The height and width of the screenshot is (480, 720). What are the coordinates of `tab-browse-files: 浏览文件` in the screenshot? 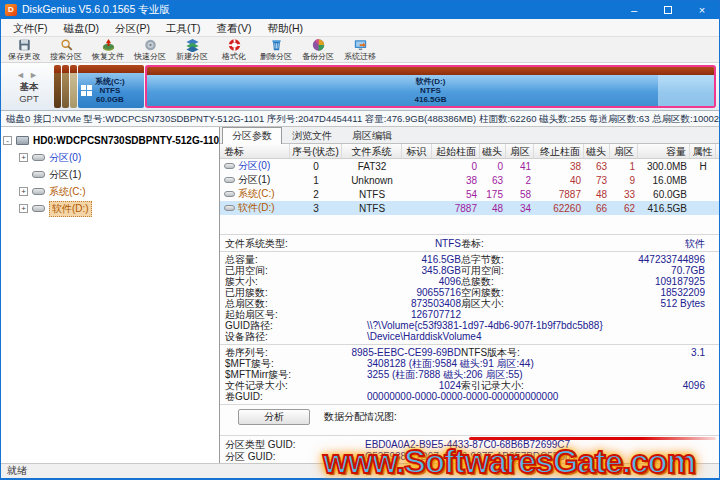 It's located at (312, 135).